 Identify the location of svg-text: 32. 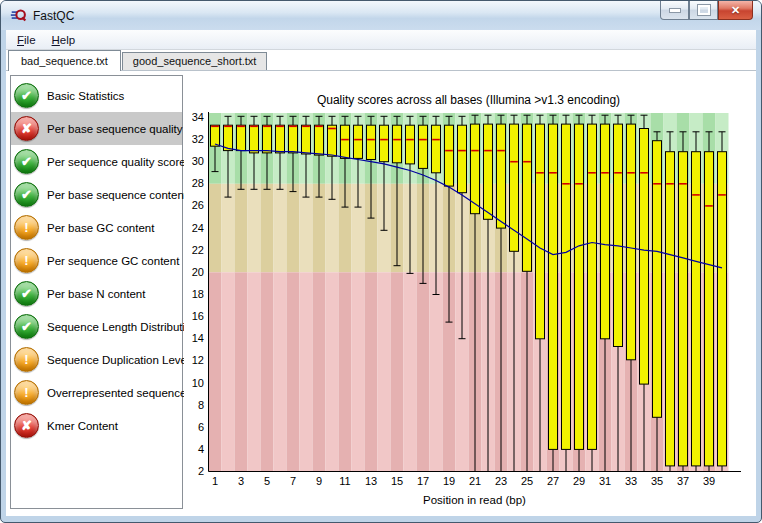
(198, 139).